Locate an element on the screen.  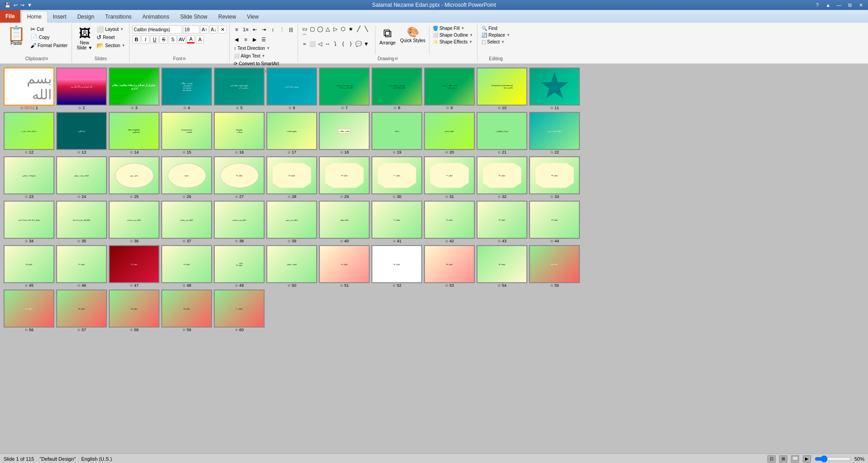
tab-home: Home is located at coordinates (34, 17).